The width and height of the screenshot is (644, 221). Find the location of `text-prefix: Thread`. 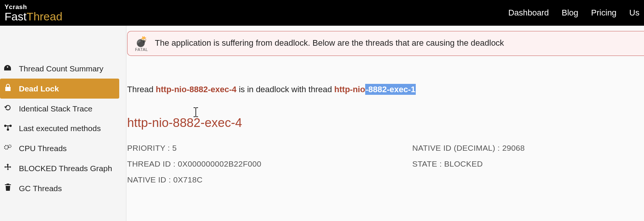

text-prefix: Thread is located at coordinates (141, 89).